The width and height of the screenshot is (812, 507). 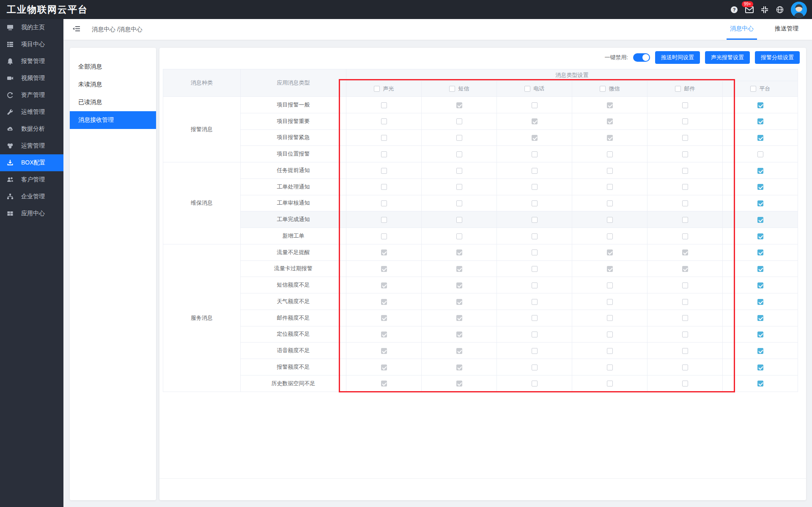 I want to click on menu-fold-icon, so click(x=76, y=30).